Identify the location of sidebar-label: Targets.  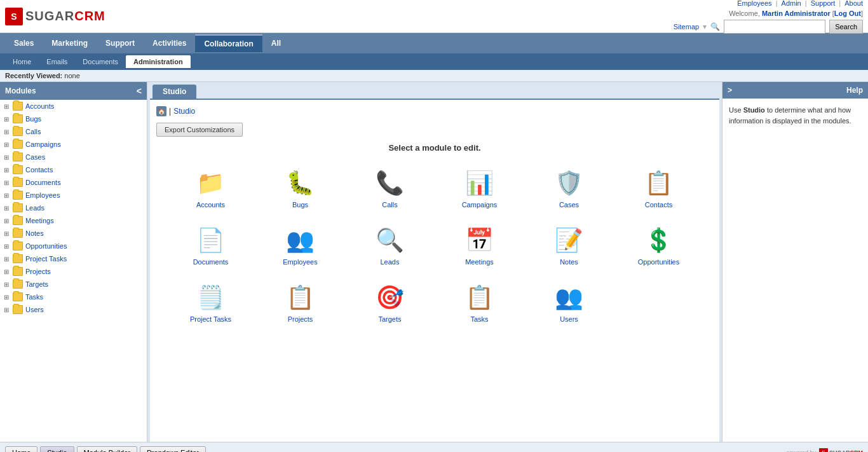
(37, 284).